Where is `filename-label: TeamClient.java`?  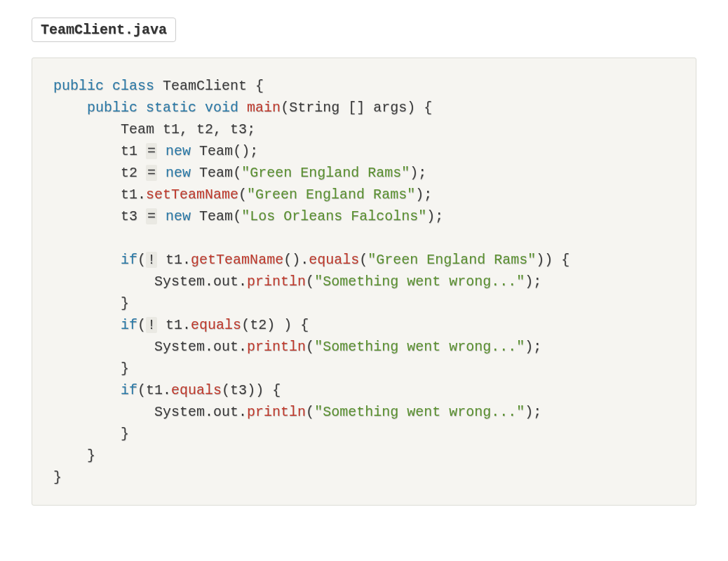
filename-label: TeamClient.java is located at coordinates (104, 29).